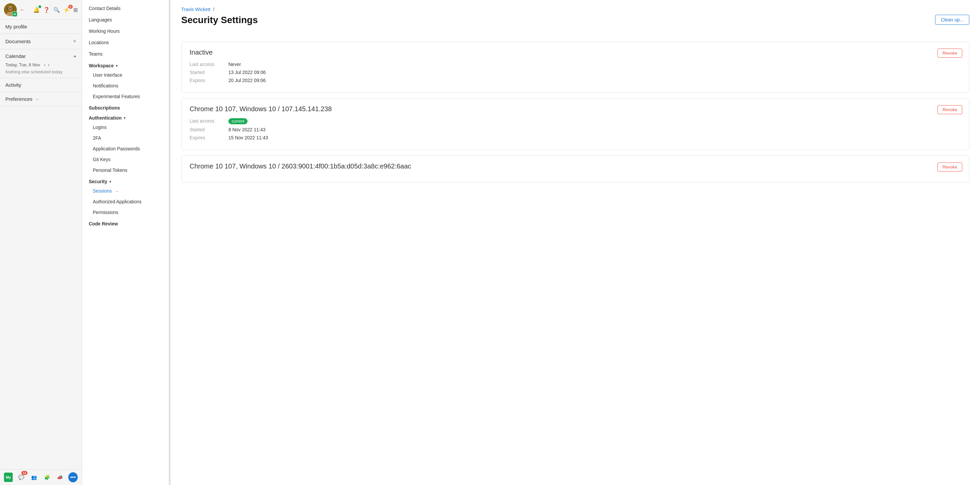 This screenshot has height=485, width=980. I want to click on add-icon: ⊞, so click(75, 10).